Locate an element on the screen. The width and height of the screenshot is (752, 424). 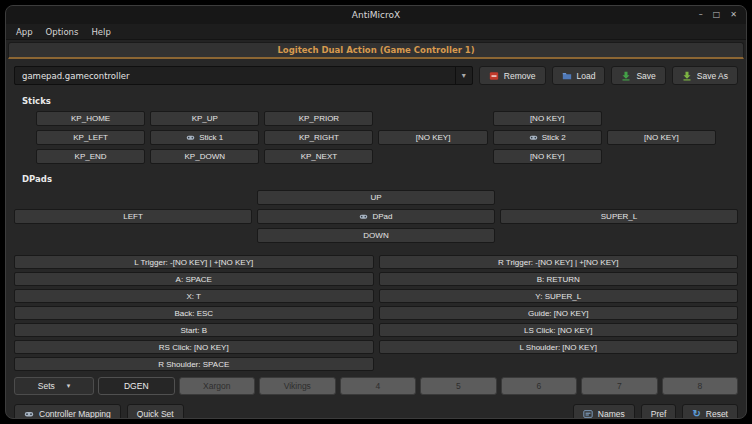
dpad-icon is located at coordinates (364, 216).